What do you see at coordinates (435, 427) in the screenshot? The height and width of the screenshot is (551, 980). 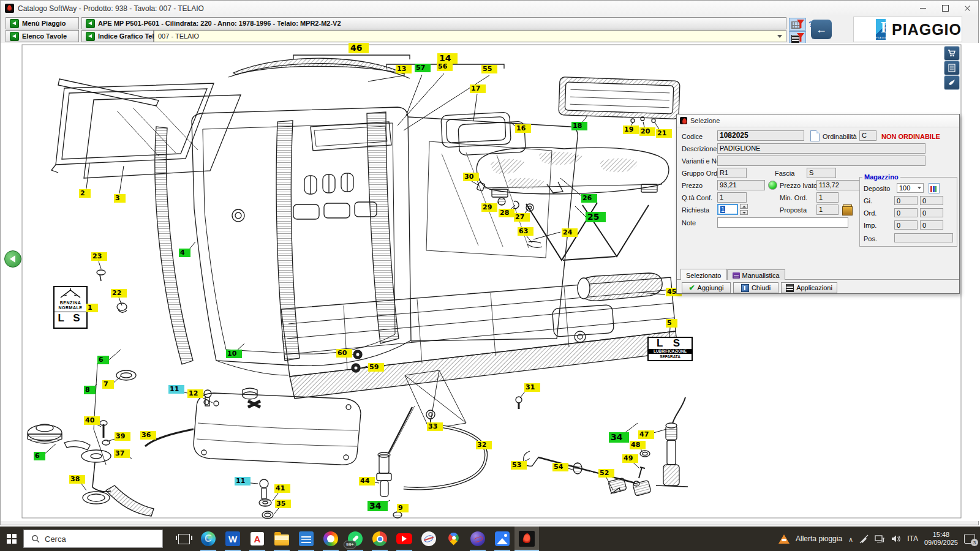 I see `callout-33: 33` at bounding box center [435, 427].